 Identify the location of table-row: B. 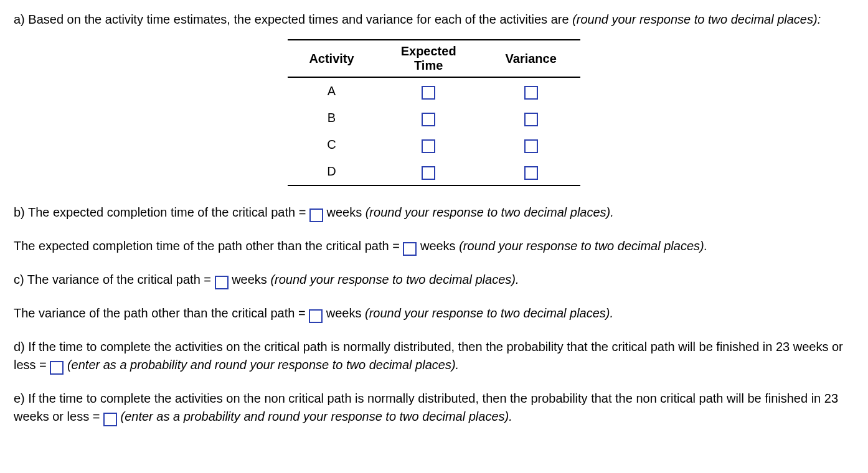
(434, 118).